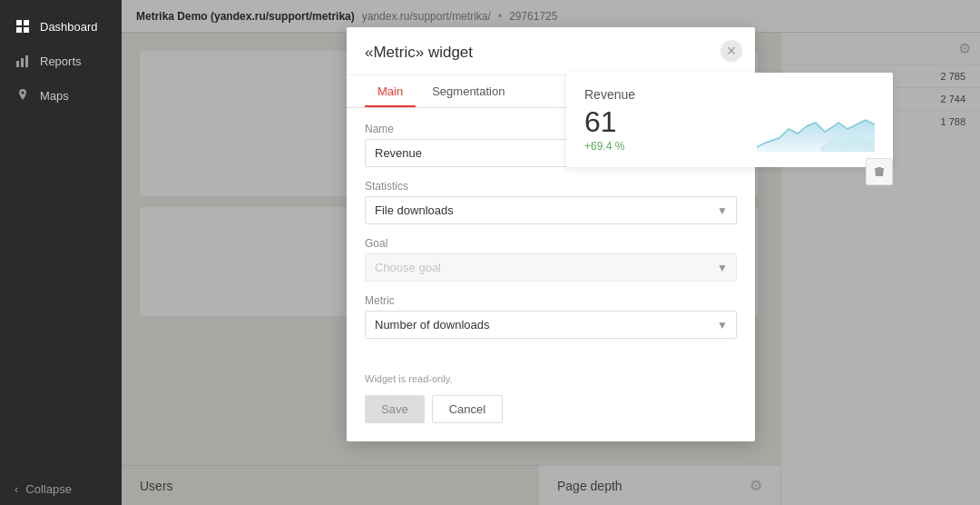 This screenshot has height=505, width=980. Describe the element at coordinates (879, 172) in the screenshot. I see `delete-preview-button` at that location.